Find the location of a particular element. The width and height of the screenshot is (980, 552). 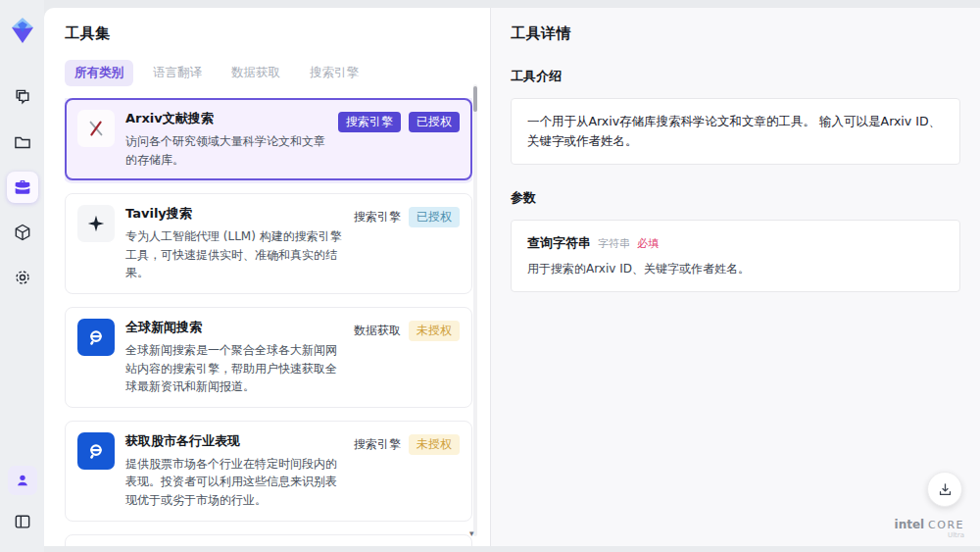

brand-primary: intel is located at coordinates (909, 525).